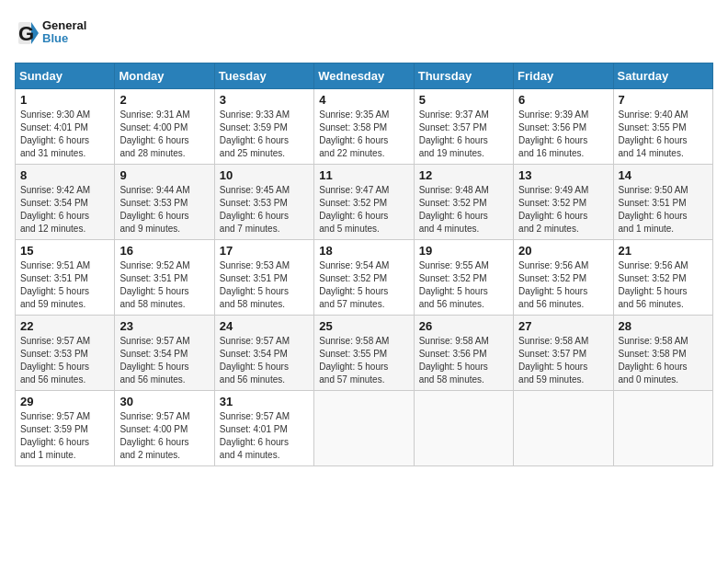 This screenshot has height=563, width=728. I want to click on day-info: Sunrise: 9:40 AM Sunset: 3:55 PM Dayligh…, so click(664, 134).